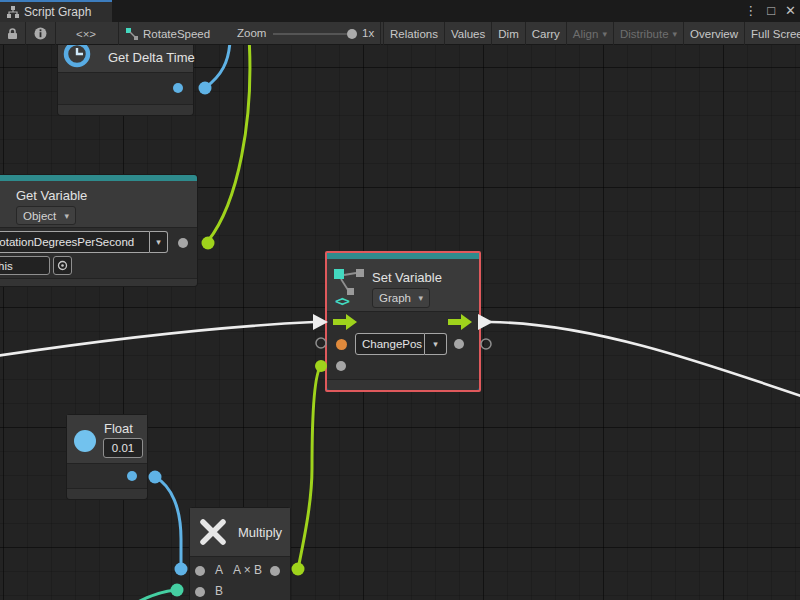 This screenshot has height=600, width=800. Describe the element at coordinates (56, 11) in the screenshot. I see `tab-script-graph: Script Graph` at that location.